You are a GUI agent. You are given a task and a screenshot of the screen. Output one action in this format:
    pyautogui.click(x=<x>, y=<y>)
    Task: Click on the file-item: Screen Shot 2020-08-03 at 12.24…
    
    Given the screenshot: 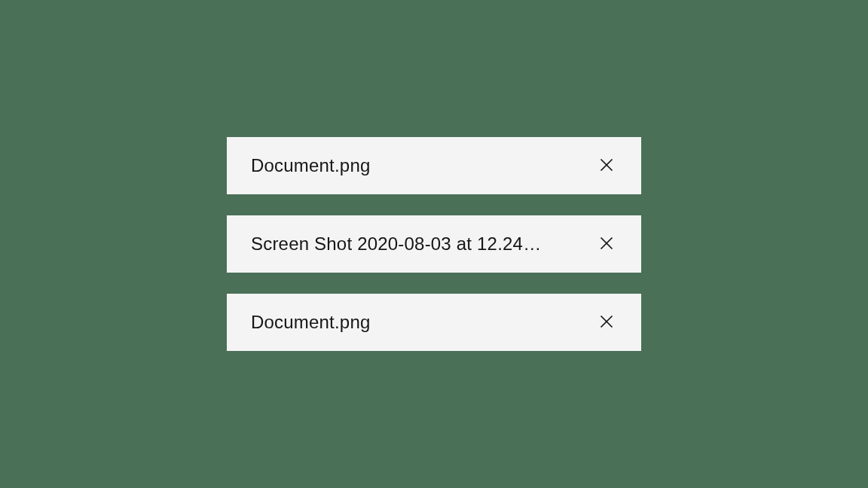 What is the action you would take?
    pyautogui.click(x=434, y=244)
    